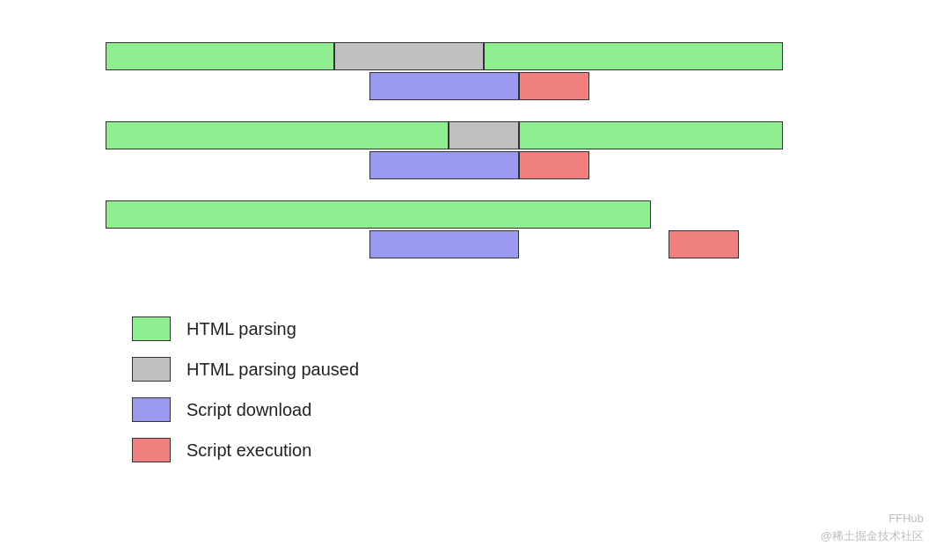 This screenshot has height=560, width=950. What do you see at coordinates (151, 329) in the screenshot?
I see `legend-swatch-html-parsing` at bounding box center [151, 329].